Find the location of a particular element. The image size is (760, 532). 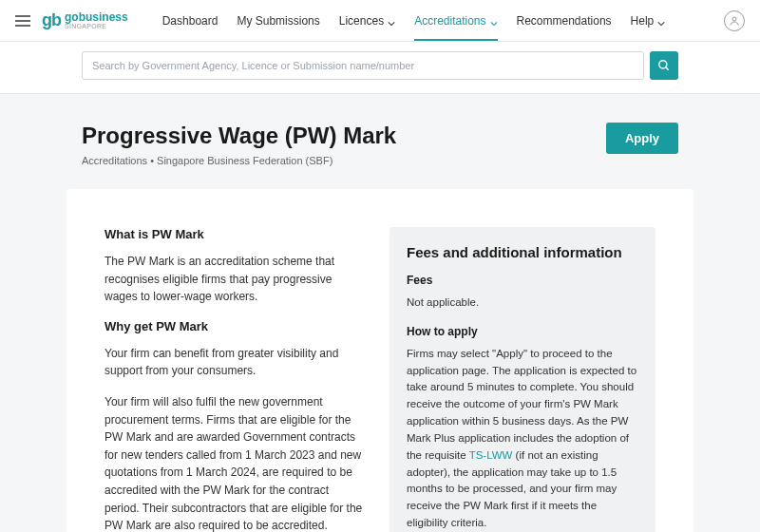

fees-heading: Fees is located at coordinates (522, 280).